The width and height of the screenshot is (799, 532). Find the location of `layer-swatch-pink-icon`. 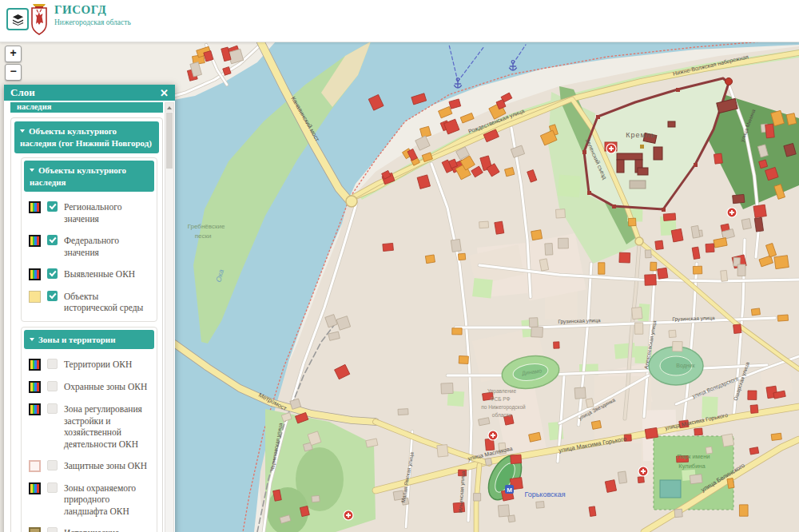

layer-swatch-pink-icon is located at coordinates (35, 466).